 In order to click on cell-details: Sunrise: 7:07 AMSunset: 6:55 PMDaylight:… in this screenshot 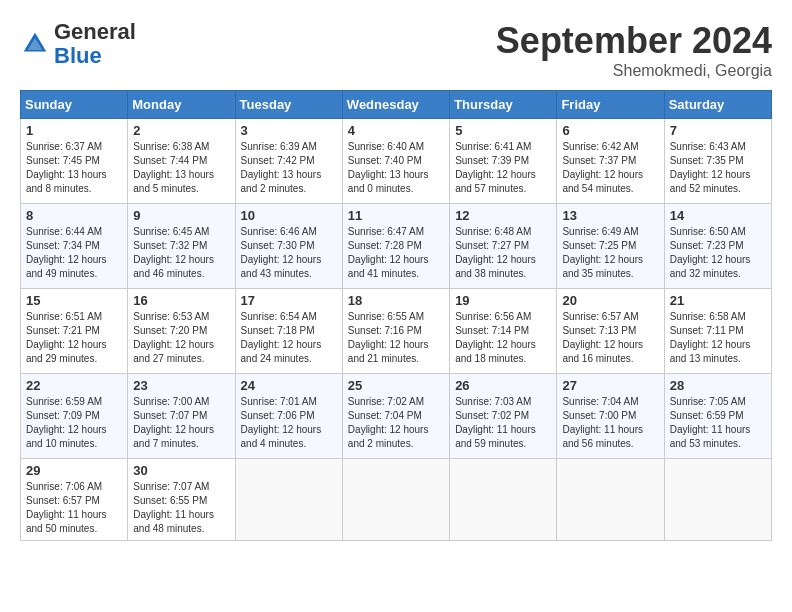, I will do `click(181, 508)`.